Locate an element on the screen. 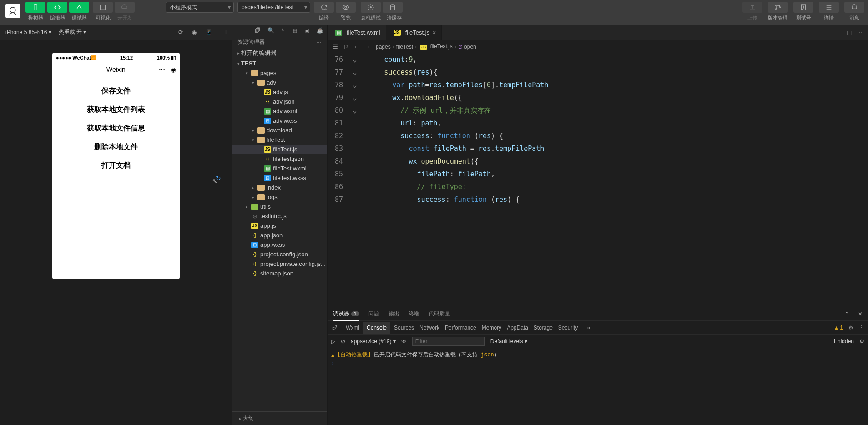 Image resolution: width=868 pixels, height=425 pixels. editor-tab: ▤fileTest.wxml is located at coordinates (357, 33).